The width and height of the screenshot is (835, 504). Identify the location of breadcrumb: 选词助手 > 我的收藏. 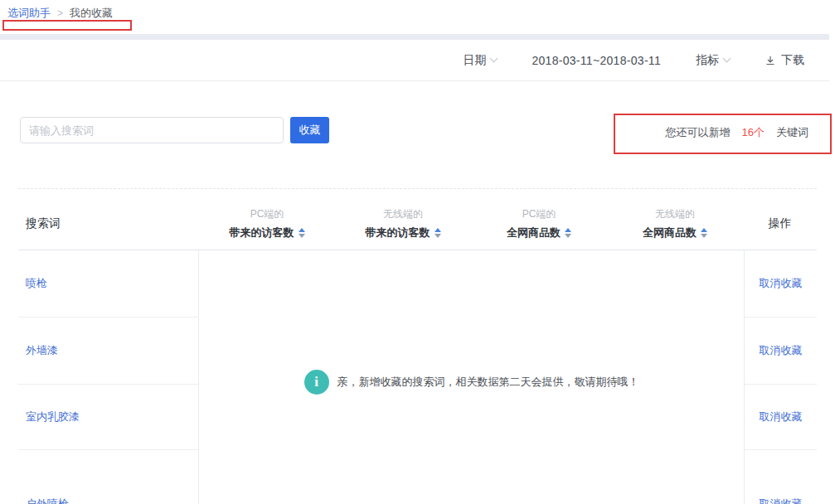
(60, 13).